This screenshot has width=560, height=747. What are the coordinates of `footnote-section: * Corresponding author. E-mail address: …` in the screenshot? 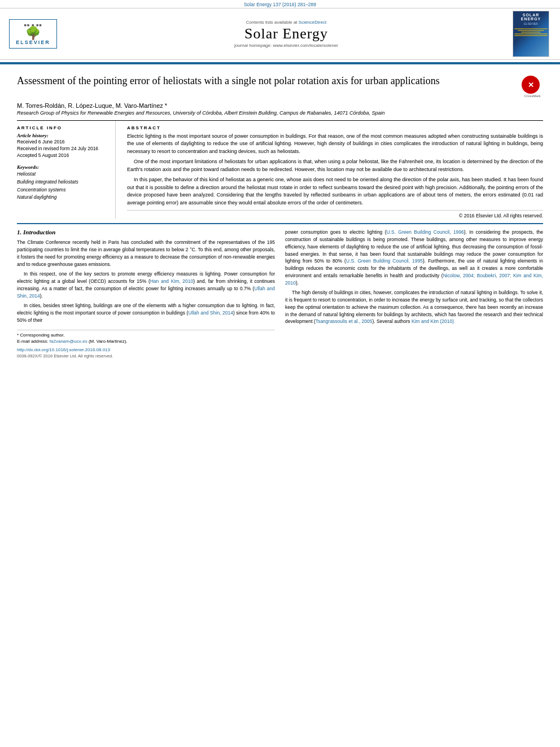 It's located at (146, 337).